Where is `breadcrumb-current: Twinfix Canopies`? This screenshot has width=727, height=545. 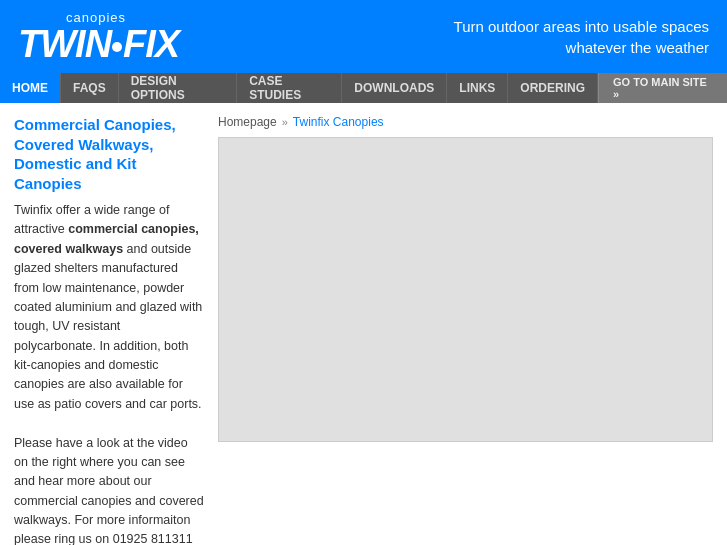
breadcrumb-current: Twinfix Canopies is located at coordinates (338, 122).